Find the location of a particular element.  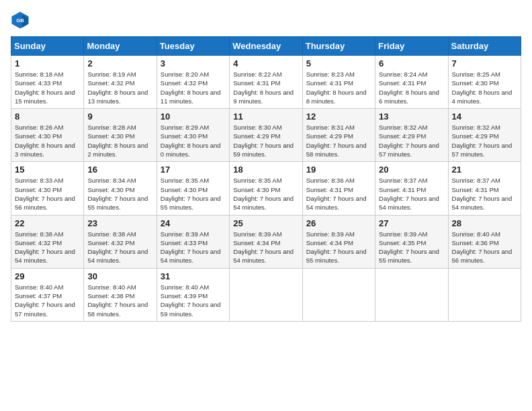

day-info: Sunrise: 8:40 AM Sunset: 4:36 PM Dayligh… is located at coordinates (485, 247).